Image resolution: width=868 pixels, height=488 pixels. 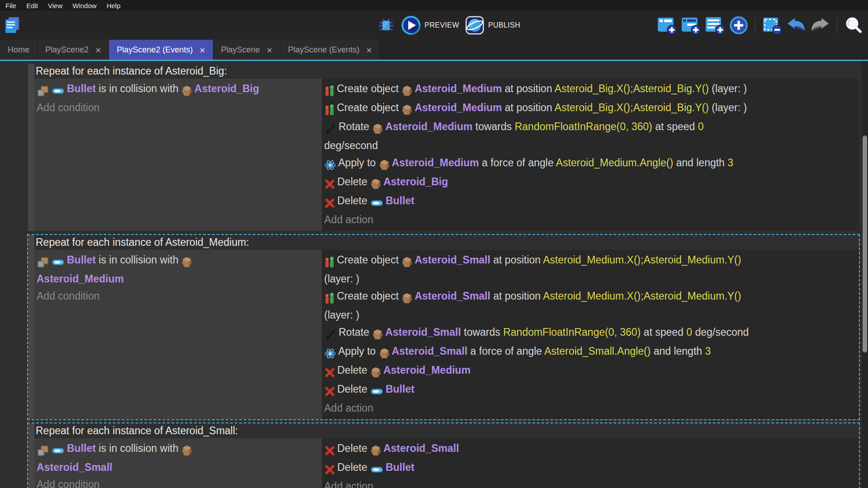 What do you see at coordinates (667, 25) in the screenshot?
I see `add-event-icon` at bounding box center [667, 25].